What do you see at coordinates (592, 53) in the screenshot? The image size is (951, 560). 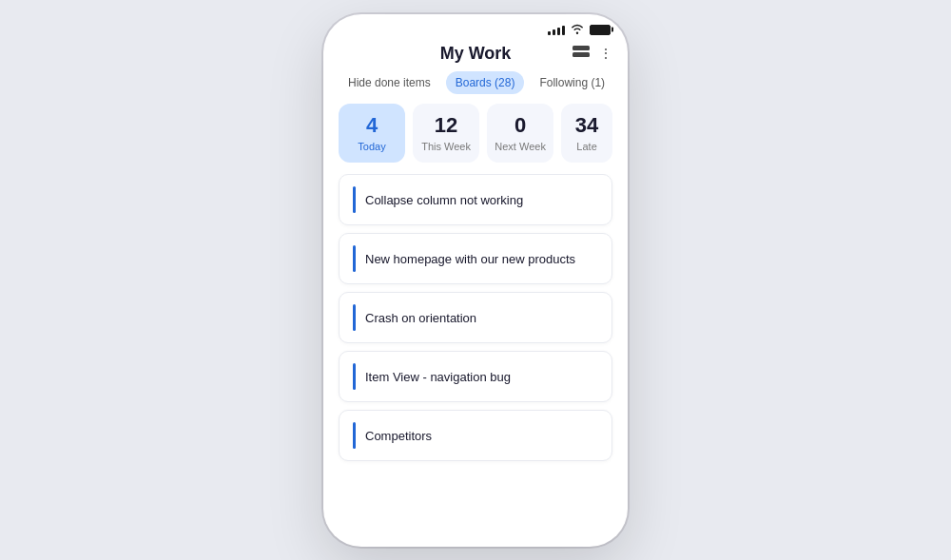 I see `header-icons: ⋮` at bounding box center [592, 53].